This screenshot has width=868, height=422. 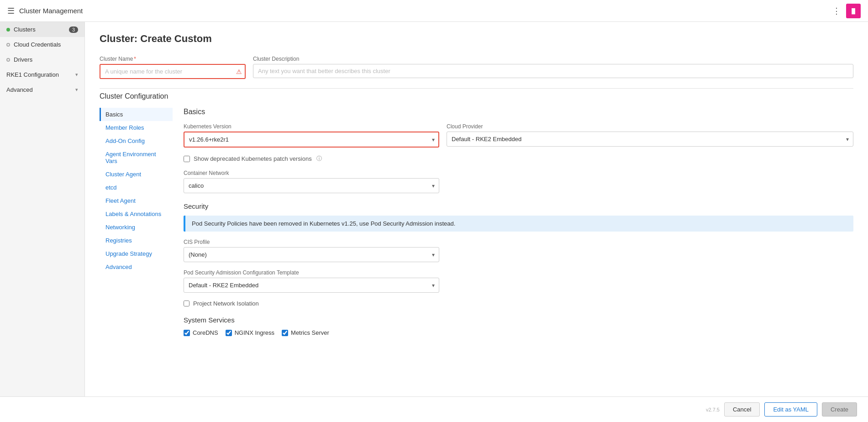 What do you see at coordinates (33, 75) in the screenshot?
I see `sidebar-label-rke1: RKE1 Configuration` at bounding box center [33, 75].